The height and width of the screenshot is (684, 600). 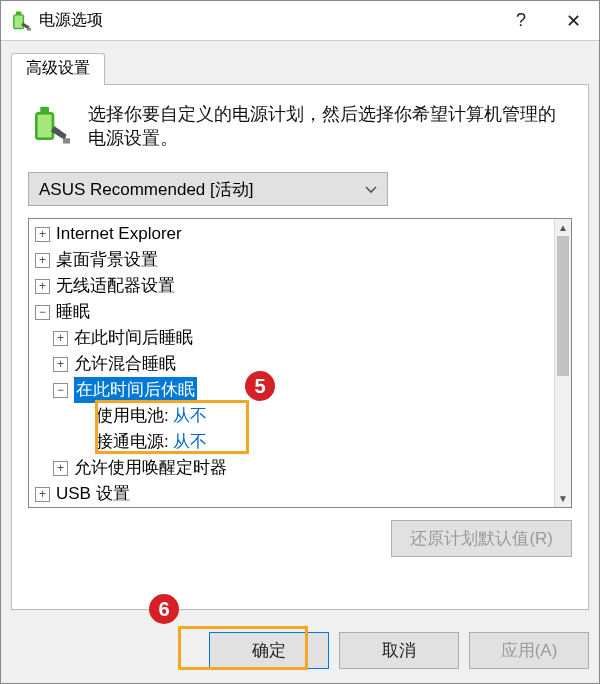 I want to click on cancel-button: 取消, so click(x=399, y=650).